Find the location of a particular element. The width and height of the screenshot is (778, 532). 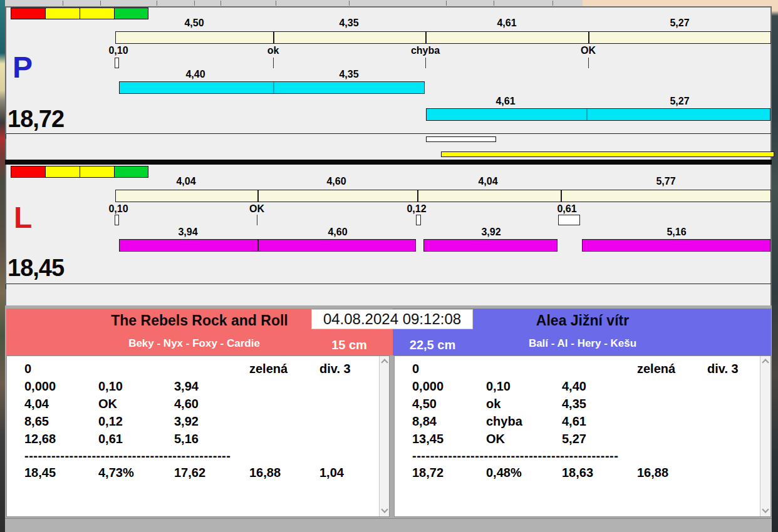

split-cumulative: 13,45 is located at coordinates (449, 439).